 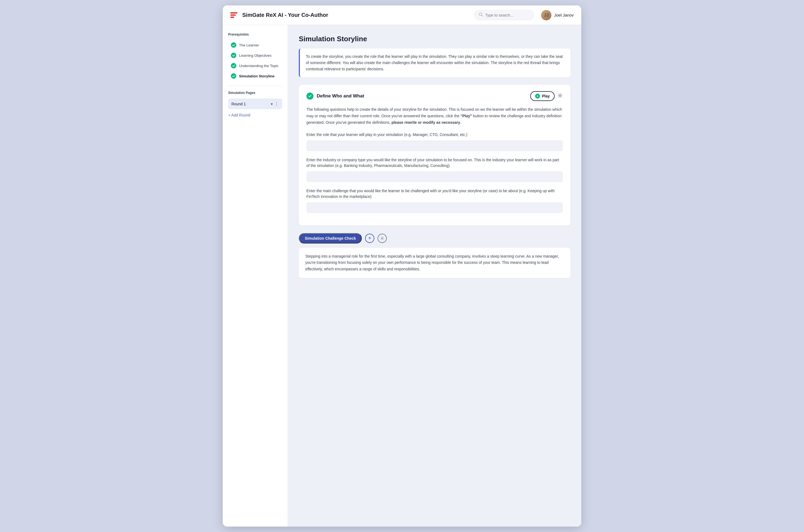 I want to click on challenge-input, so click(x=435, y=208).